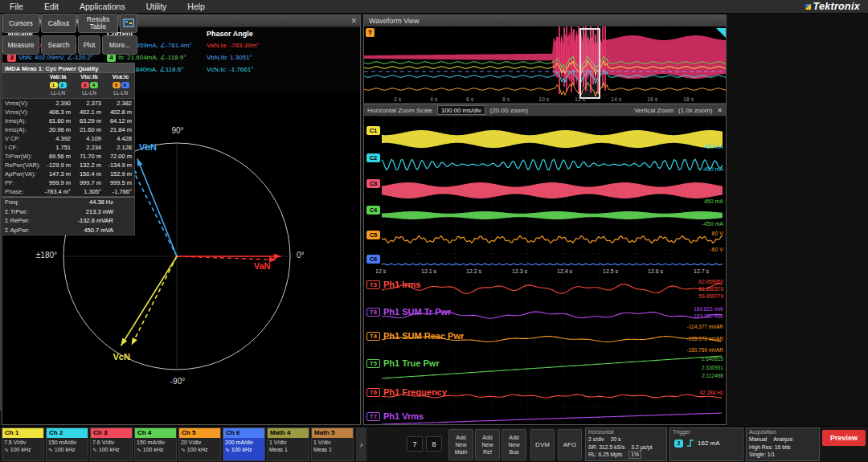 The height and width of the screenshot is (462, 868). What do you see at coordinates (714, 201) in the screenshot?
I see `vertical-scale-label: 450 mA` at bounding box center [714, 201].